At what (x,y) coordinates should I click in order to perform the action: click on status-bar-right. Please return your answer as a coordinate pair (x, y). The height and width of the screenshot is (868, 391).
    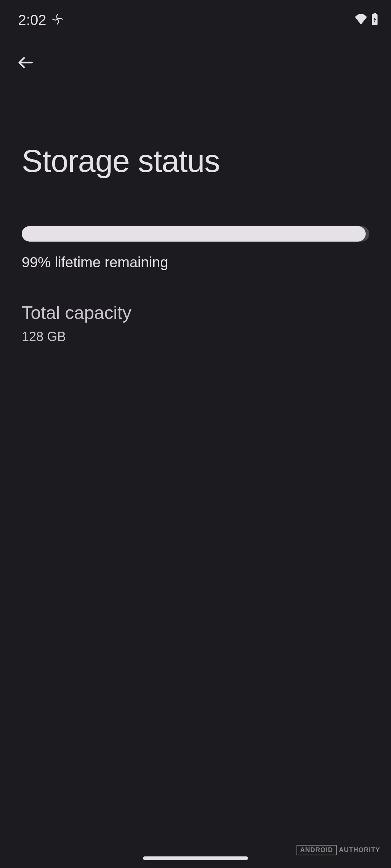
    Looking at the image, I should click on (366, 20).